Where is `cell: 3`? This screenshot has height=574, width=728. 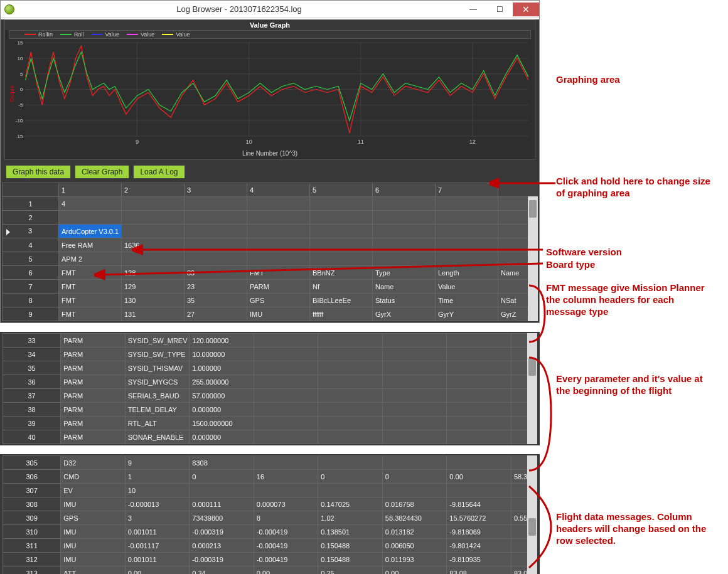 cell: 3 is located at coordinates (157, 518).